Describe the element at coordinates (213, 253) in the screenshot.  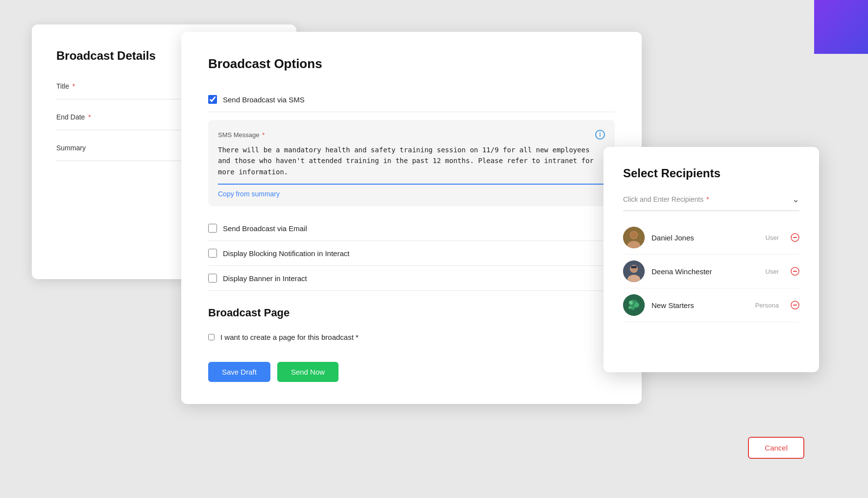
I see `display-blocking-checkbox` at that location.